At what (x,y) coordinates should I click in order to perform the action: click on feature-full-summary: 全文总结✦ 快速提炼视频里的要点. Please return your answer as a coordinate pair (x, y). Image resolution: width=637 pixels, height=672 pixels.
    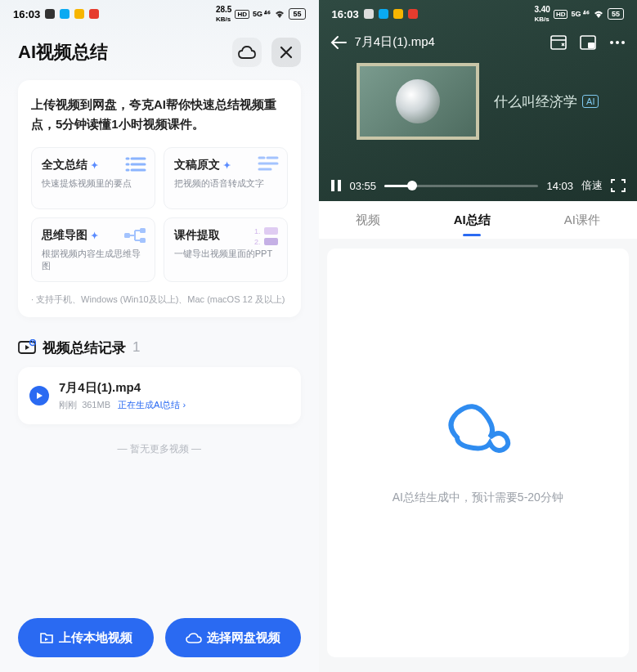
    Looking at the image, I should click on (93, 178).